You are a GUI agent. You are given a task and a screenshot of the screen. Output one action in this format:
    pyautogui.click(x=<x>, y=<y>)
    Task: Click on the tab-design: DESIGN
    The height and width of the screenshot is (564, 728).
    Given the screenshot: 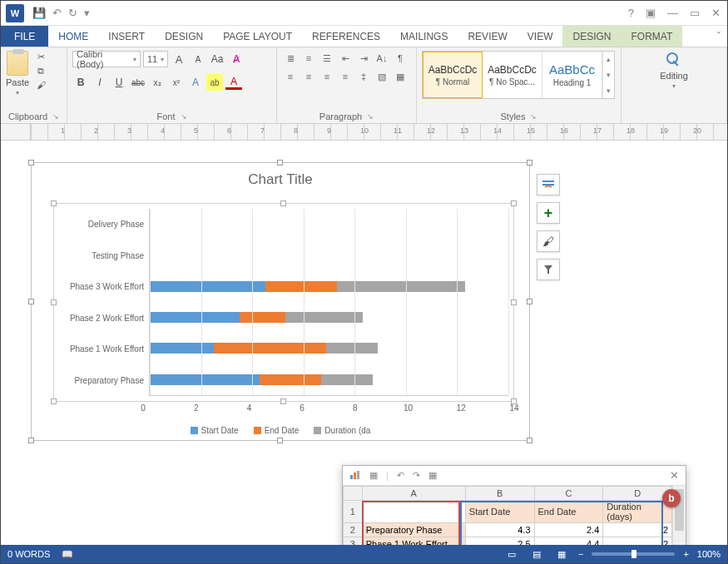 What is the action you would take?
    pyautogui.click(x=184, y=37)
    